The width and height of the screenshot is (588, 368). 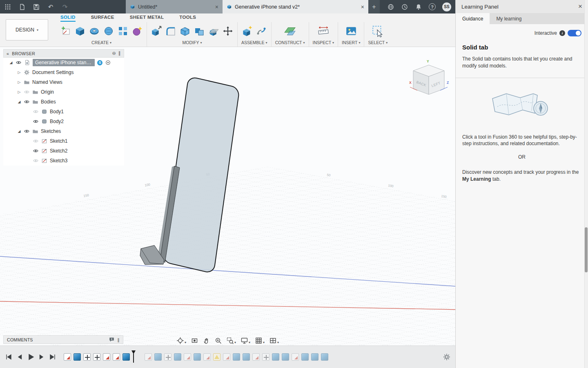 What do you see at coordinates (108, 63) in the screenshot?
I see `activate-target-icon` at bounding box center [108, 63].